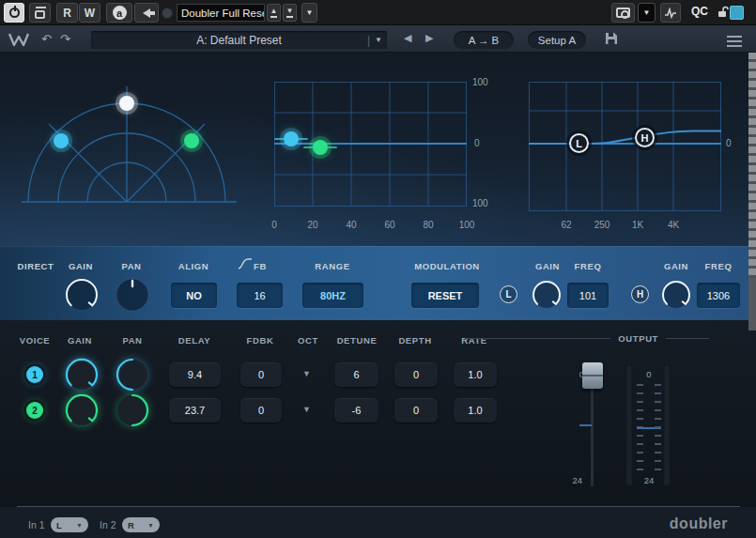 This screenshot has height=538, width=756. Describe the element at coordinates (194, 340) in the screenshot. I see `delay-header: DELAY` at that location.